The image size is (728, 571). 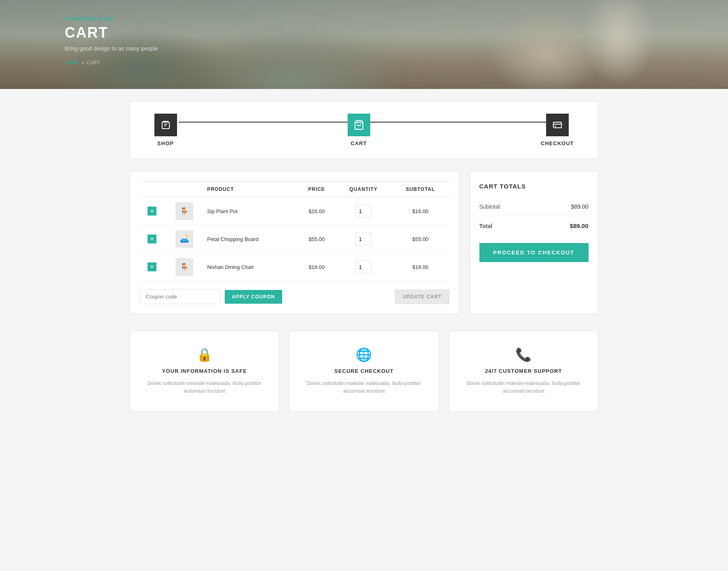 What do you see at coordinates (112, 63) in the screenshot?
I see `breadcrumb: HOME » CART` at bounding box center [112, 63].